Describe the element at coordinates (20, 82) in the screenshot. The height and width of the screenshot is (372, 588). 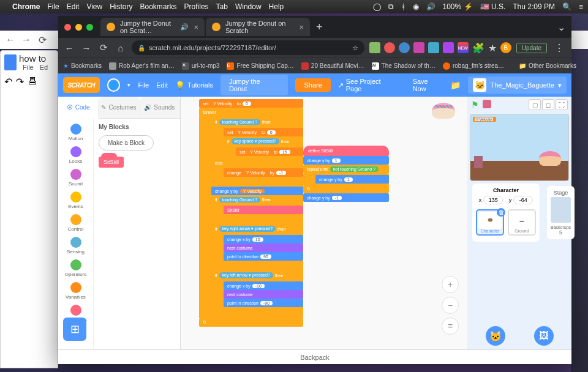
I see `redo-icon: ↷` at that location.